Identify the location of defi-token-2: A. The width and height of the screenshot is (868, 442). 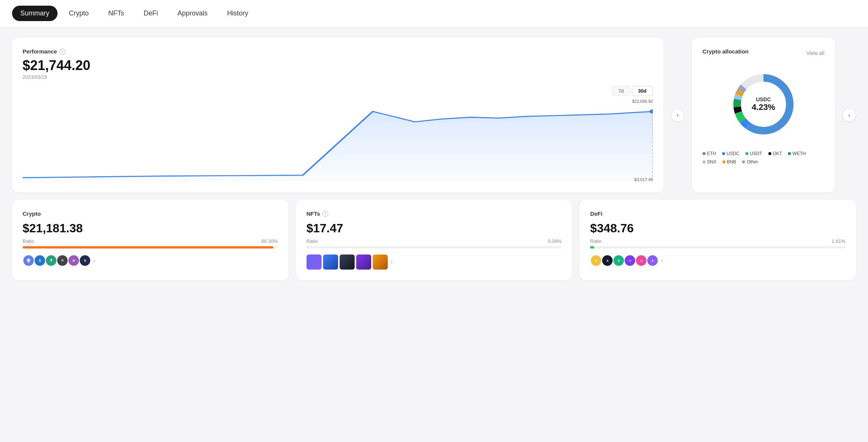
(607, 261).